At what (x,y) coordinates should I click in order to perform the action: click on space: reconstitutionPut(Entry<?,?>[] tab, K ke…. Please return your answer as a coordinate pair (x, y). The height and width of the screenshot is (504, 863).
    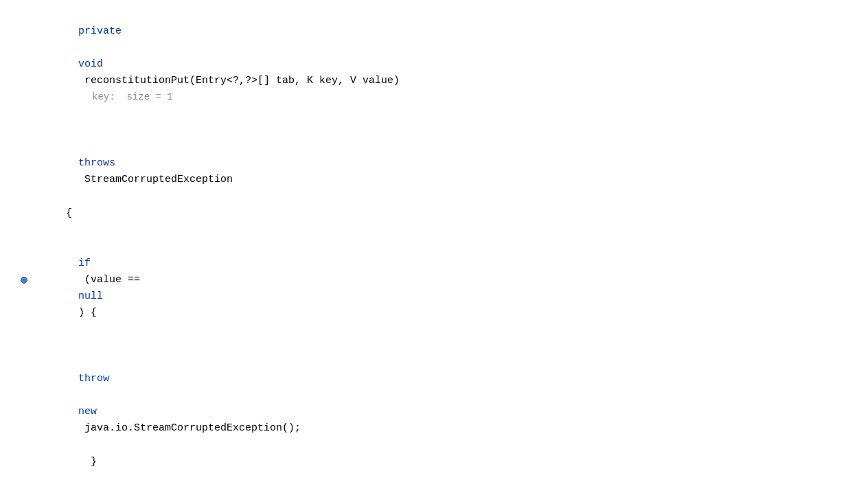
    Looking at the image, I should click on (249, 81).